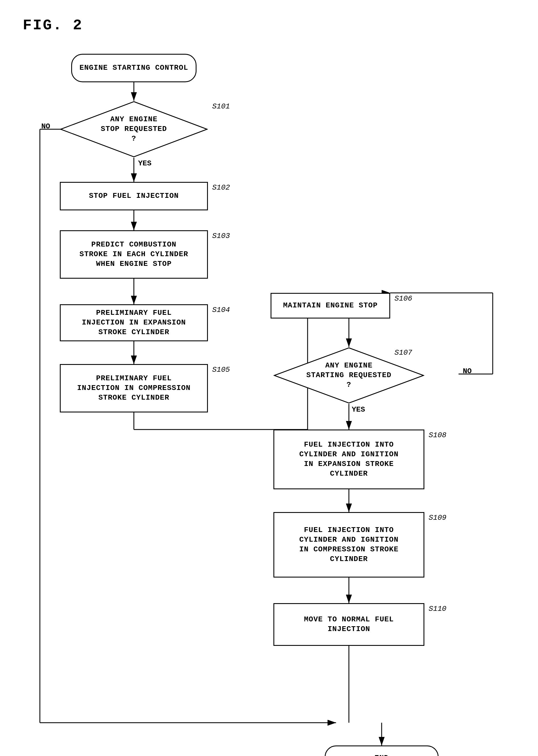 This screenshot has height=756, width=538. What do you see at coordinates (404, 353) in the screenshot?
I see `s107-label: S107` at bounding box center [404, 353].